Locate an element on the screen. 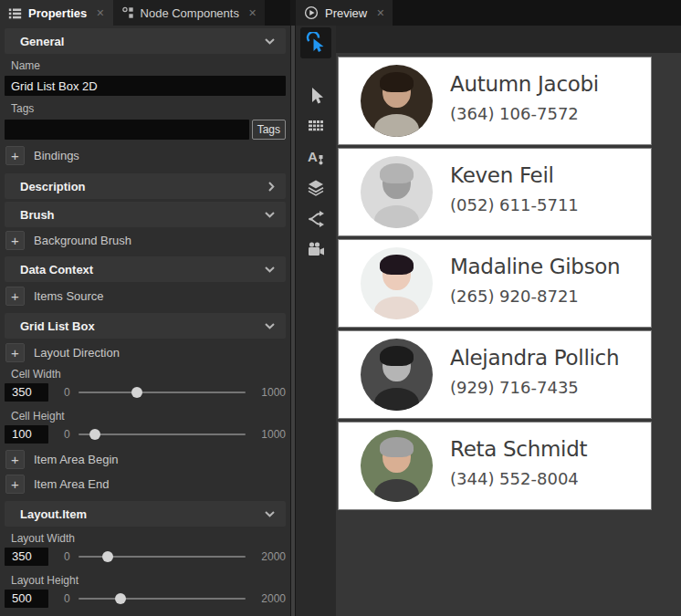 This screenshot has height=616, width=681. layout-direction-row: + Layout Direction is located at coordinates (145, 352).